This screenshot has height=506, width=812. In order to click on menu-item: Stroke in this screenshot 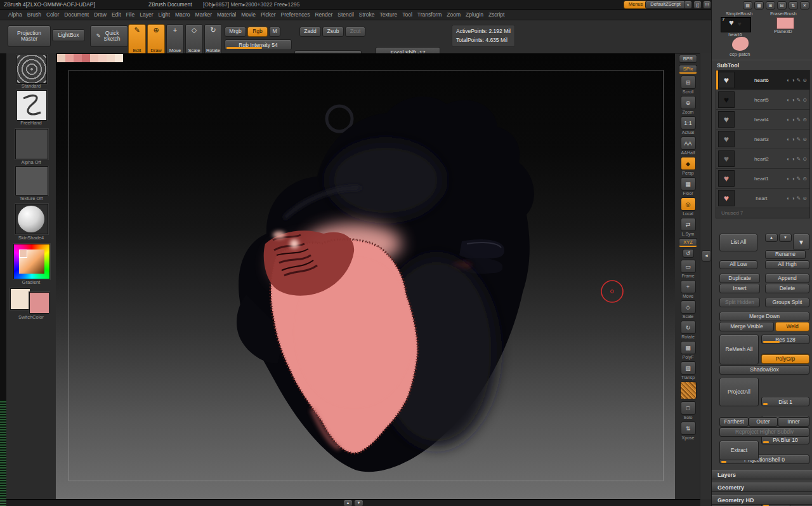, I will do `click(367, 15)`.